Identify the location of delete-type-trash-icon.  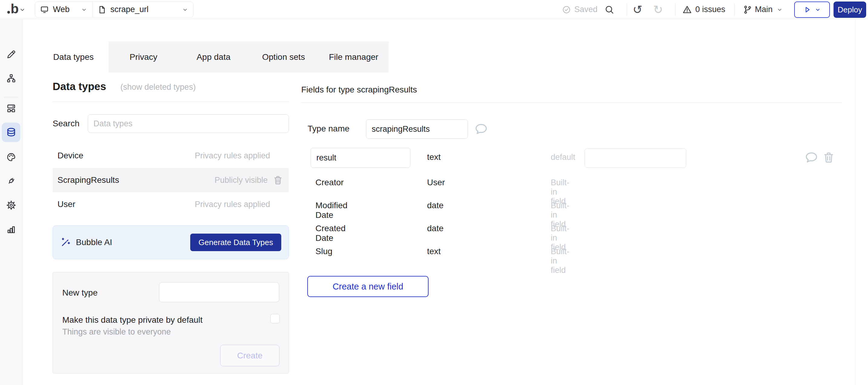
(278, 180).